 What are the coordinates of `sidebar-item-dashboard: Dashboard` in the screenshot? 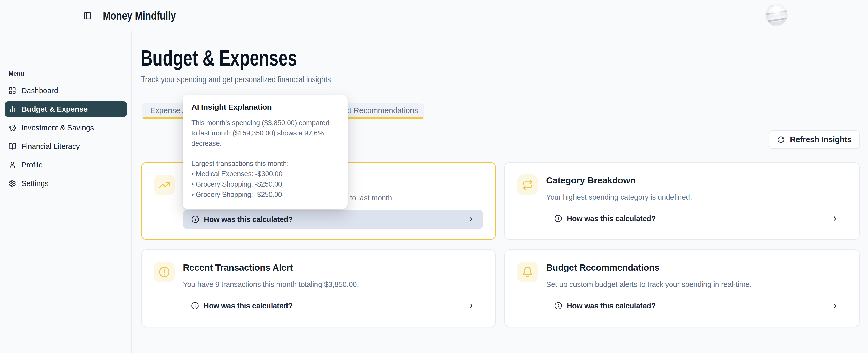 It's located at (66, 91).